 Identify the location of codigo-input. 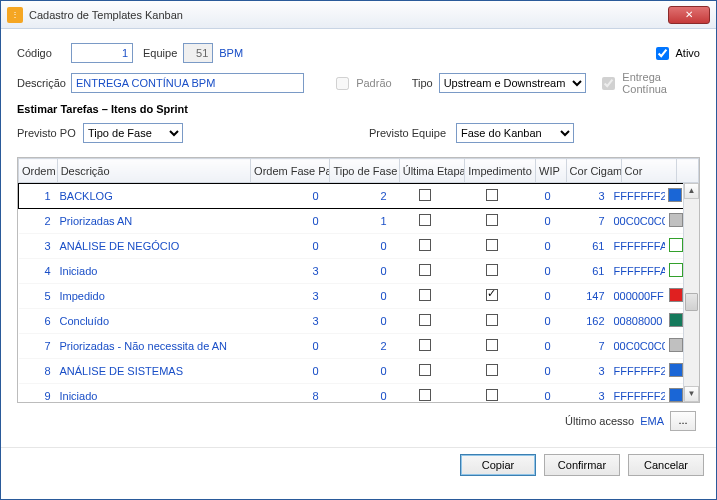
(102, 53).